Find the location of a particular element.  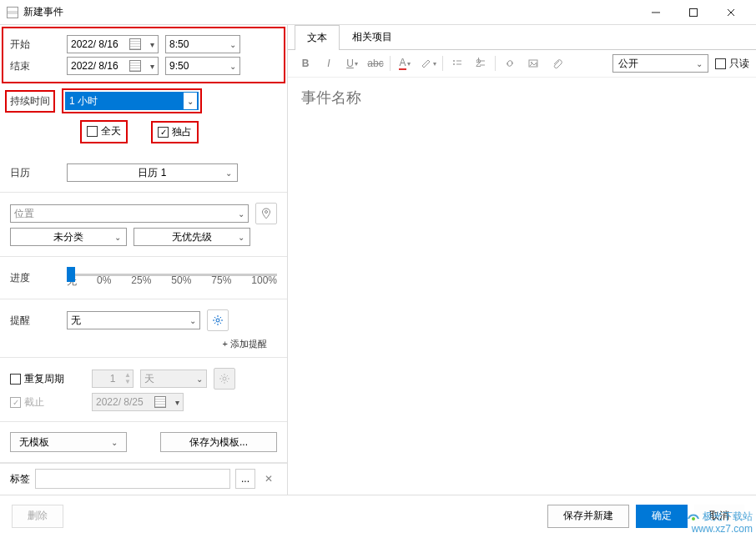

window-title: 新建事件 is located at coordinates (330, 12).